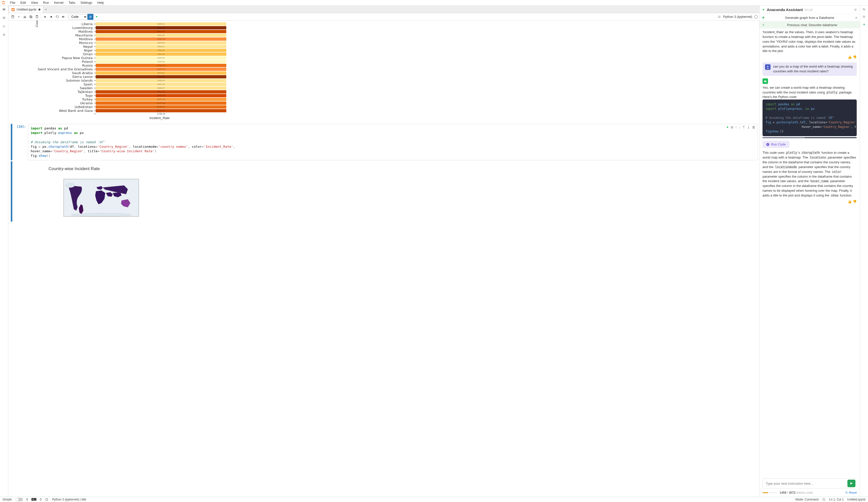  I want to click on notification-icon, so click(824, 500).